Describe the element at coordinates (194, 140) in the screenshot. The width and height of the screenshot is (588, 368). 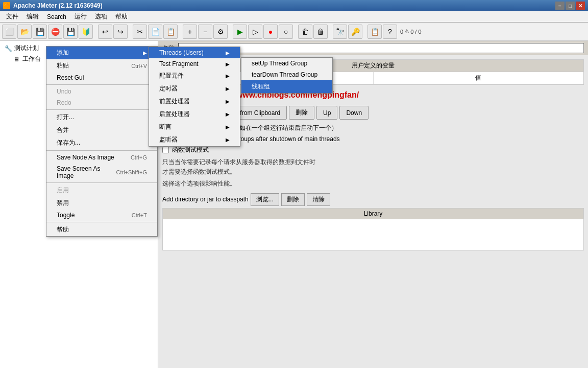
I see `submenu1-listener: 监听器 ▶` at that location.